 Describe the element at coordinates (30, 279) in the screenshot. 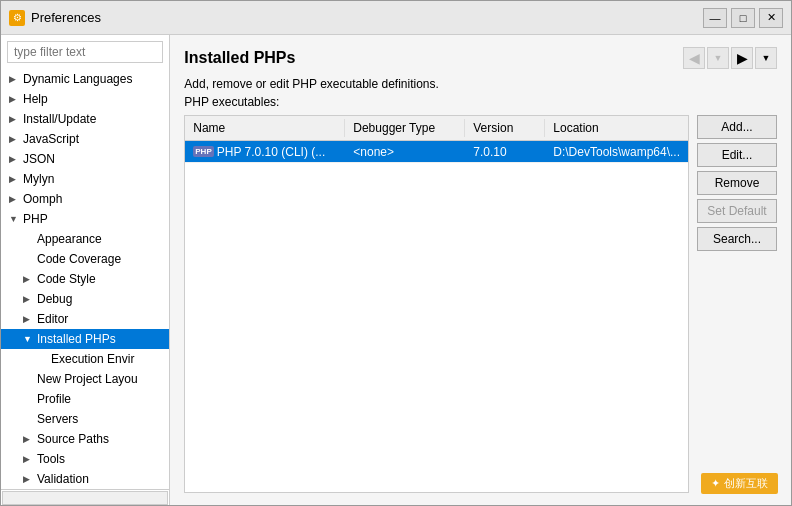

I see `tree-arrow-code-style: ▶` at that location.